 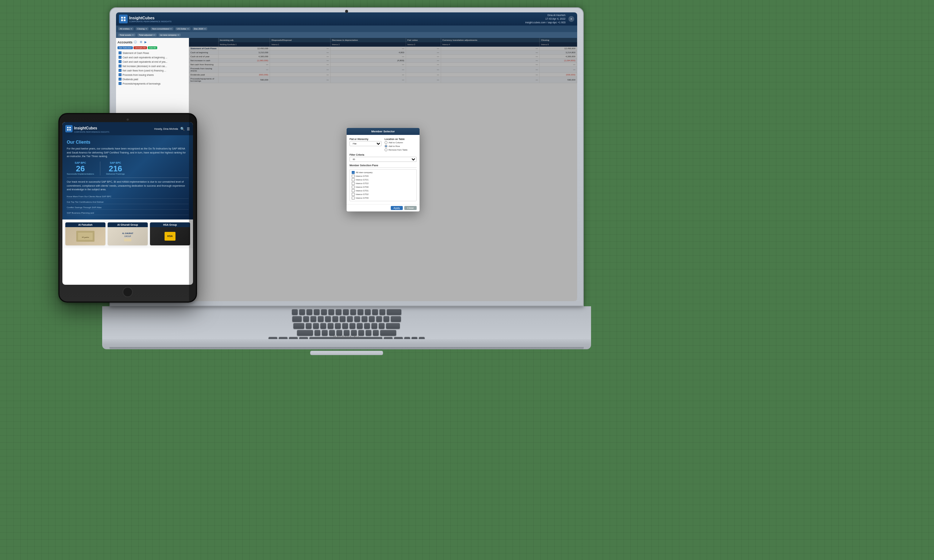 I want to click on search-icon: 🔍, so click(x=182, y=129).